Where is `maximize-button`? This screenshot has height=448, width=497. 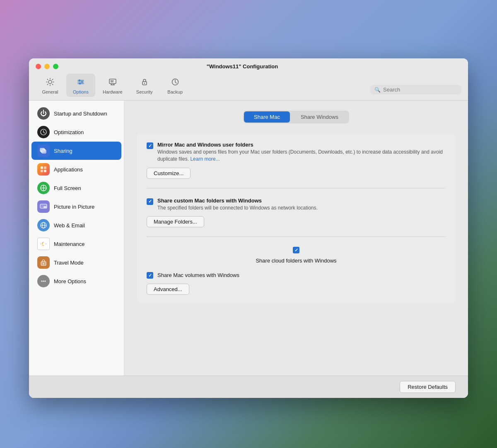
maximize-button is located at coordinates (55, 66).